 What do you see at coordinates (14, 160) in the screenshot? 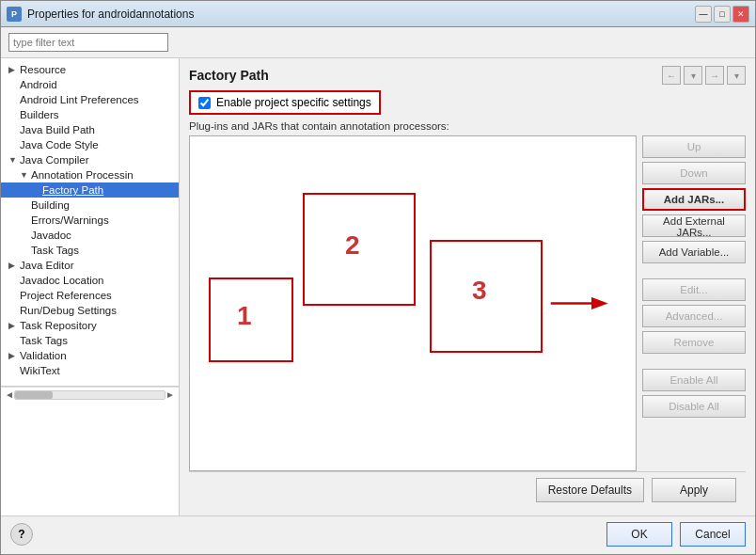
I see `expand-arrow-jc: ▼` at bounding box center [14, 160].